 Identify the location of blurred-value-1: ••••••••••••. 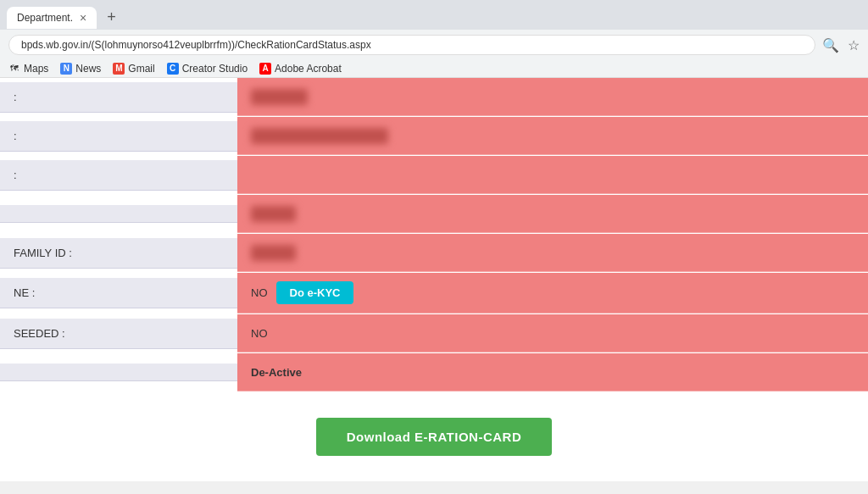
(280, 97).